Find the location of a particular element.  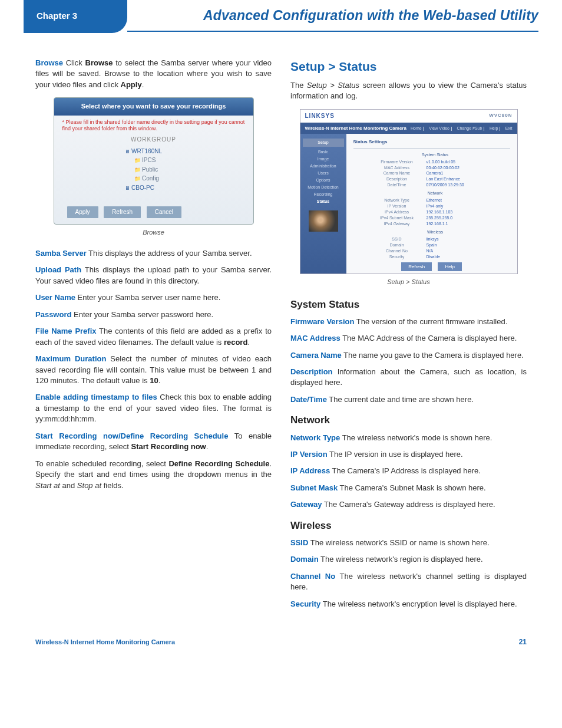

chapter-label: Chapter 3 is located at coordinates (51, 15).